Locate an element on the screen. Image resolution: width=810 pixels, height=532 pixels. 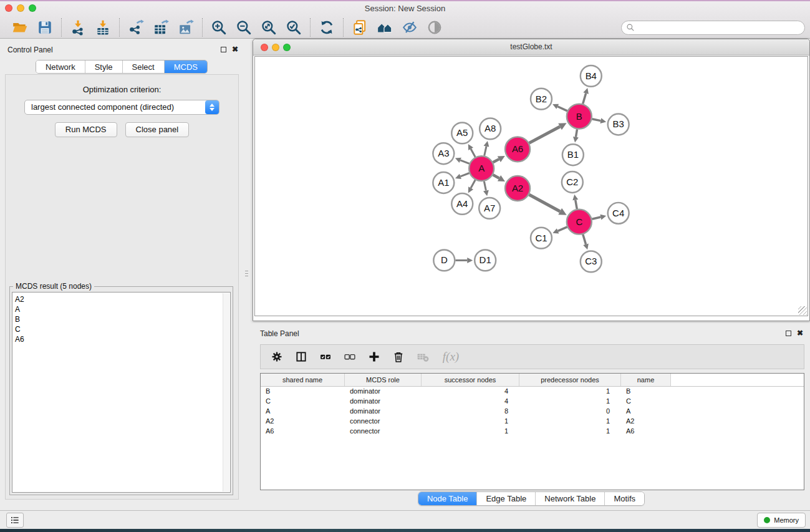
mcds-result-item: A is located at coordinates (122, 309).